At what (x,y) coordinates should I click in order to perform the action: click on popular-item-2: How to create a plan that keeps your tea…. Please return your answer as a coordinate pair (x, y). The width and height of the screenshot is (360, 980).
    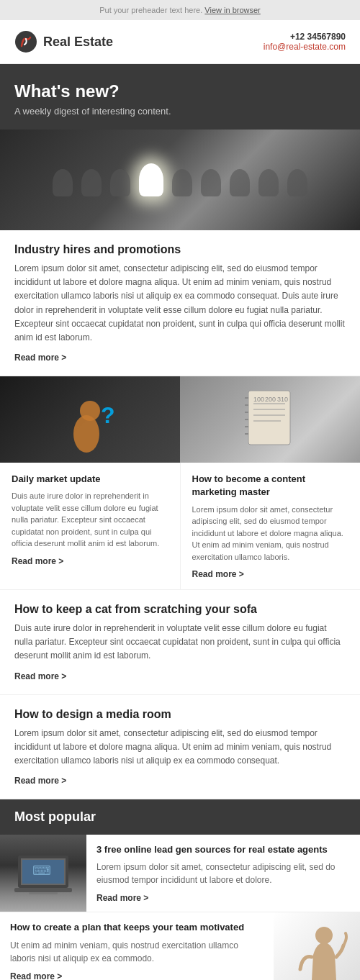
    Looking at the image, I should click on (180, 946).